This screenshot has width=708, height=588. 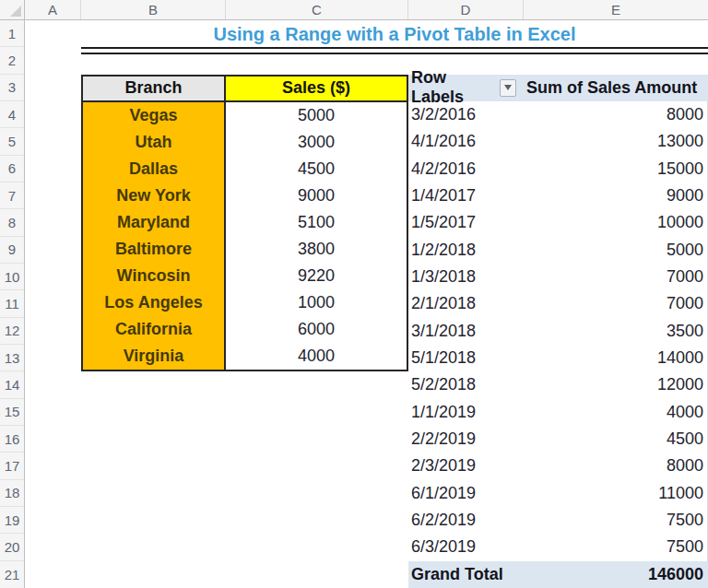 I want to click on sales-cell: 4500, so click(x=316, y=170).